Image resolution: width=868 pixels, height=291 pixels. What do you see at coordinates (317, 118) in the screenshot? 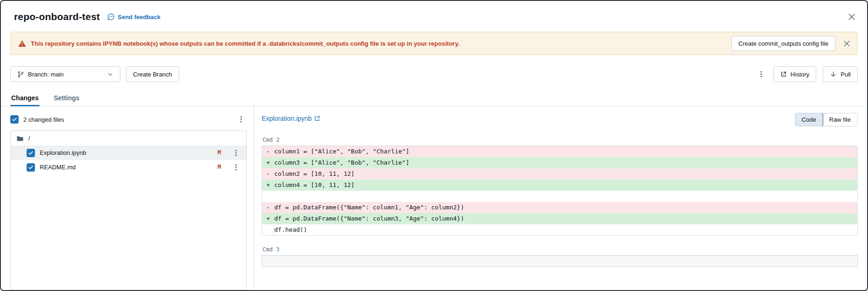
I see `open-file-external-icon` at bounding box center [317, 118].